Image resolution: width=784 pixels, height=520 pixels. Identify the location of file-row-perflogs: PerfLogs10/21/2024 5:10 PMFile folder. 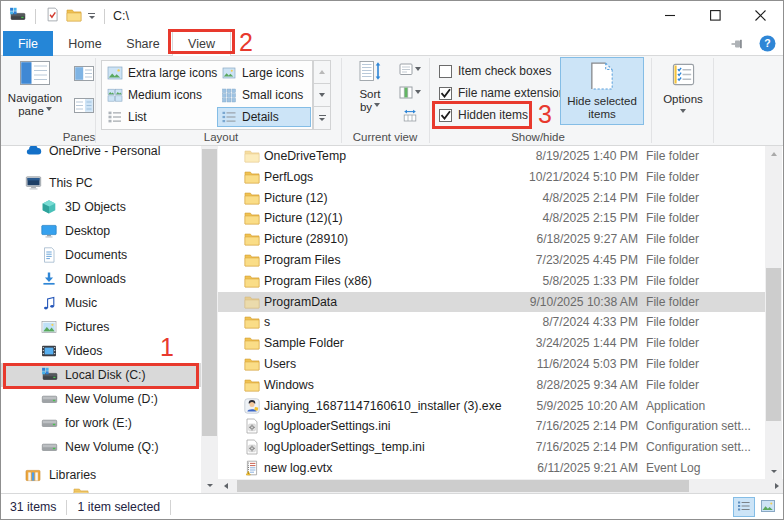
(492, 178).